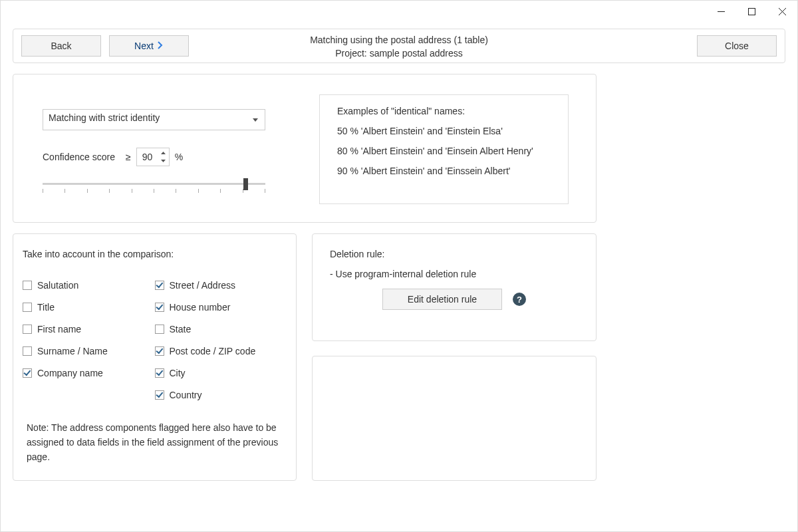  What do you see at coordinates (161, 46) in the screenshot?
I see `chevron-right-icon` at bounding box center [161, 46].